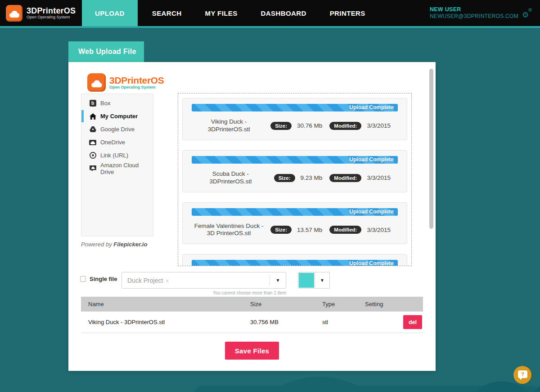 The width and height of the screenshot is (540, 392). Describe the element at coordinates (117, 165) in the screenshot. I see `source-sidebar: b Box My Computer Google Drive OneDrive` at that location.